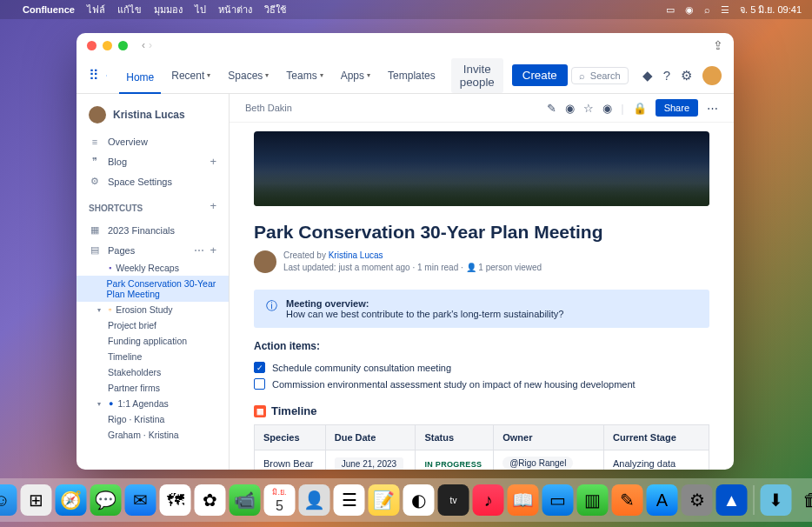 Image resolution: width=812 pixels, height=527 pixels. What do you see at coordinates (640, 108) in the screenshot?
I see `lock-icon: 🔒` at bounding box center [640, 108].